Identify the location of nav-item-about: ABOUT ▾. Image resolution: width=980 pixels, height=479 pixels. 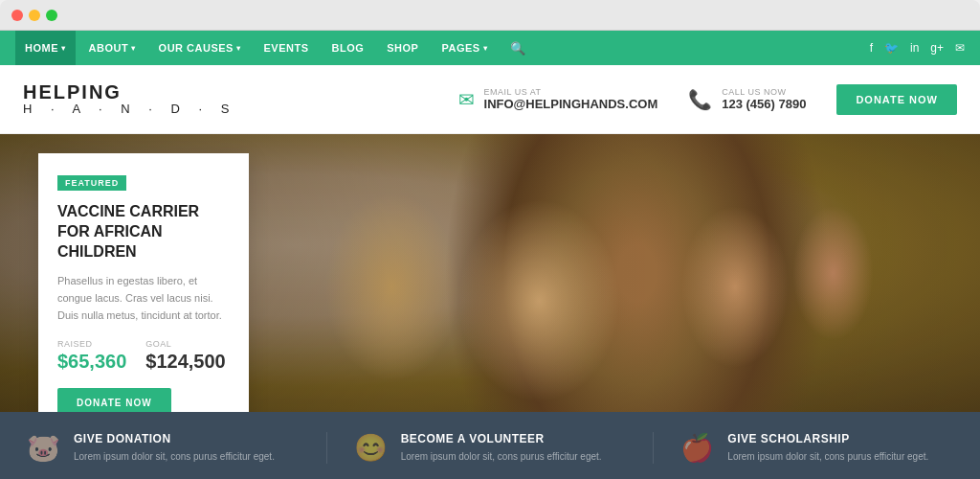
(113, 48).